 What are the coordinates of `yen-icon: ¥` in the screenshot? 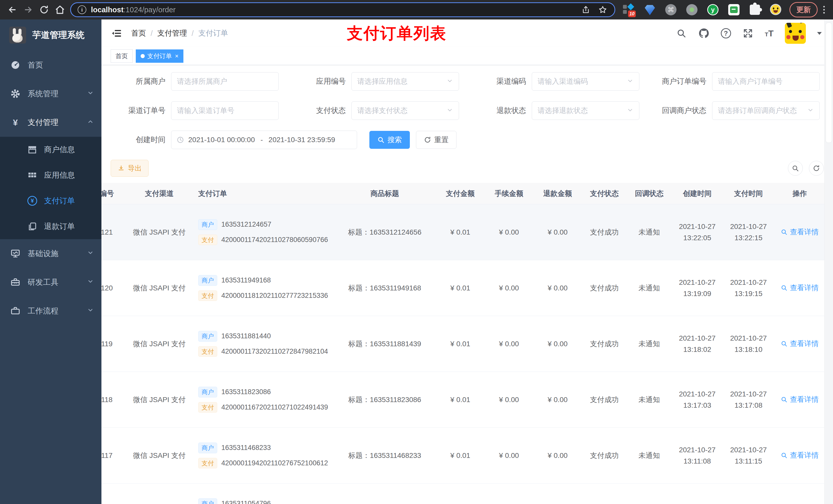 It's located at (16, 122).